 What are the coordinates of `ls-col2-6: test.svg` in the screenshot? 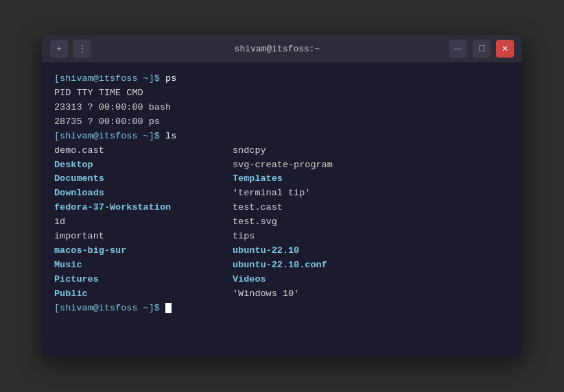 It's located at (371, 222).